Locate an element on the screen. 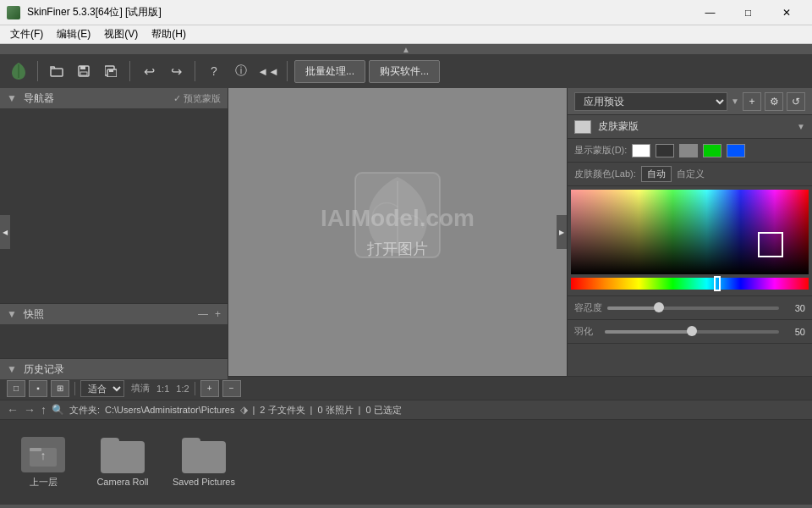 The image size is (812, 508). maximize-button: □ is located at coordinates (748, 13).